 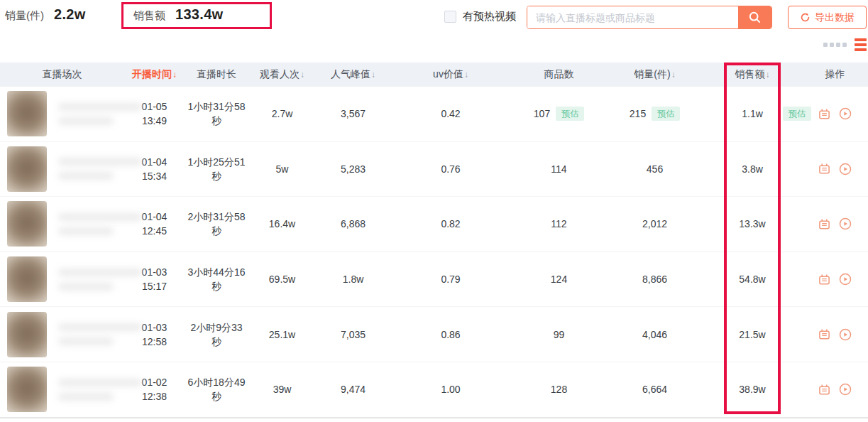 What do you see at coordinates (752, 389) in the screenshot?
I see `cell-gmv: 38.9w` at bounding box center [752, 389].